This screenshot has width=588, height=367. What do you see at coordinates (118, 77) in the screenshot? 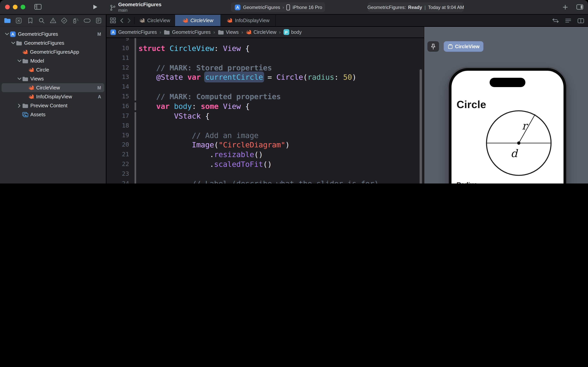
I see `line-number: 13` at bounding box center [118, 77].